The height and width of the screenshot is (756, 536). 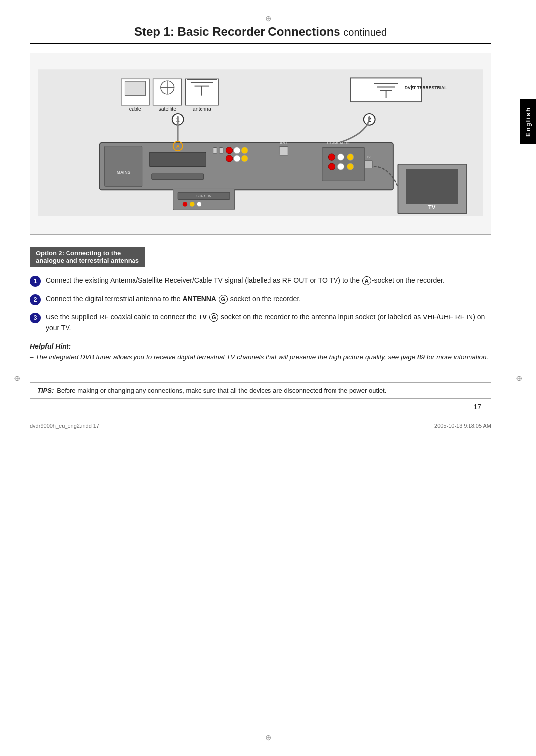 What do you see at coordinates (261, 346) in the screenshot?
I see `hint-title: Helpful Hint:` at bounding box center [261, 346].